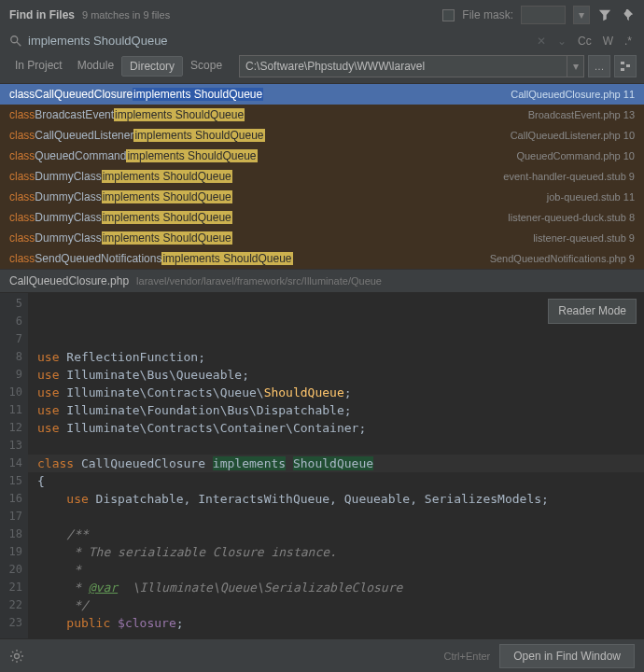 The width and height of the screenshot is (644, 672). I want to click on result-row: class QueuedCommand implements ShouldQue…, so click(322, 156).